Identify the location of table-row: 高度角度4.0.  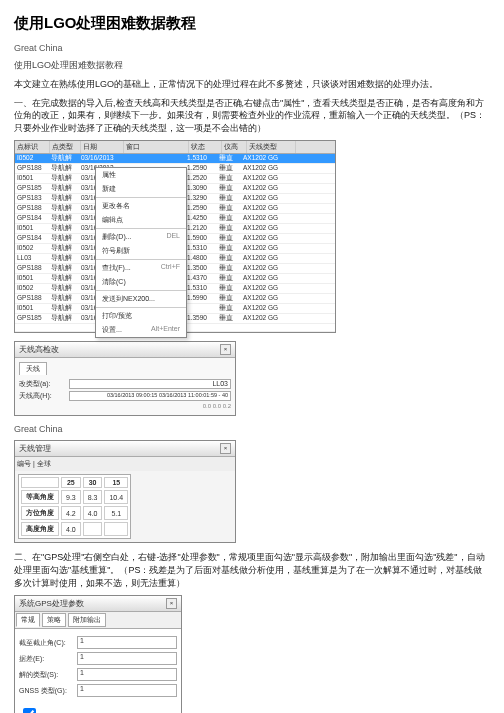
(74, 529).